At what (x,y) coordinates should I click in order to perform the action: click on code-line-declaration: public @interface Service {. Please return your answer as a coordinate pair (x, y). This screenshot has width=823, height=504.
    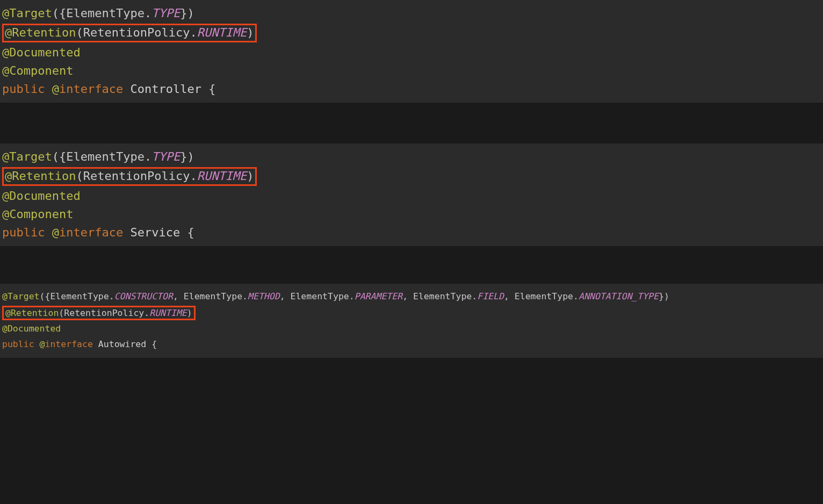
    Looking at the image, I should click on (412, 233).